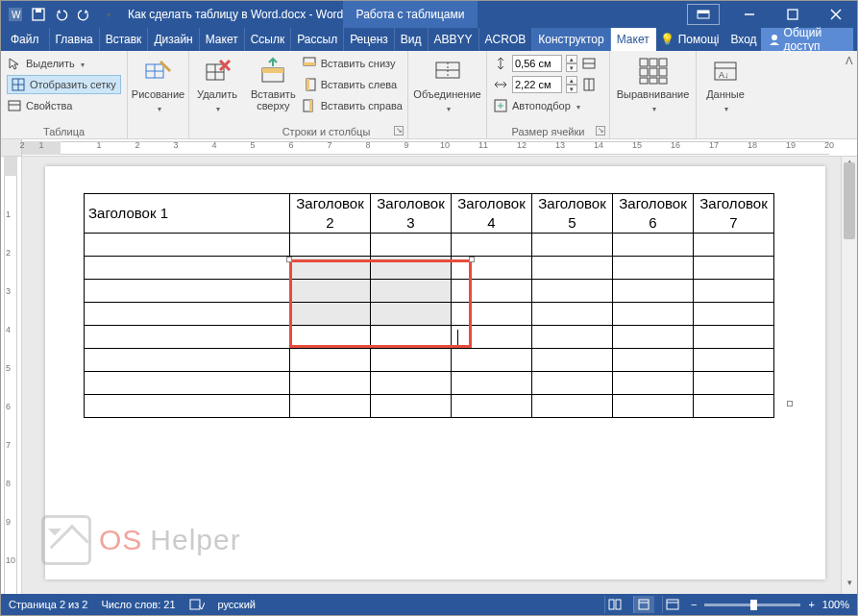 The image size is (858, 616). What do you see at coordinates (352, 63) in the screenshot?
I see `insert-below-button: Вставить снизу` at bounding box center [352, 63].